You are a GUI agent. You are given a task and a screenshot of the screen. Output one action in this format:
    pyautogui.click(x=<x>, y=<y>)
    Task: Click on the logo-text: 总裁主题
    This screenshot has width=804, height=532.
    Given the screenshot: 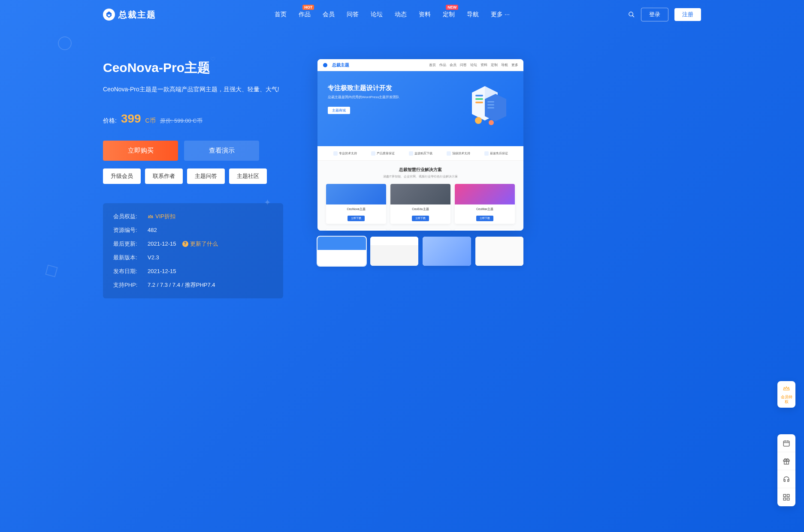 What is the action you would take?
    pyautogui.click(x=137, y=15)
    